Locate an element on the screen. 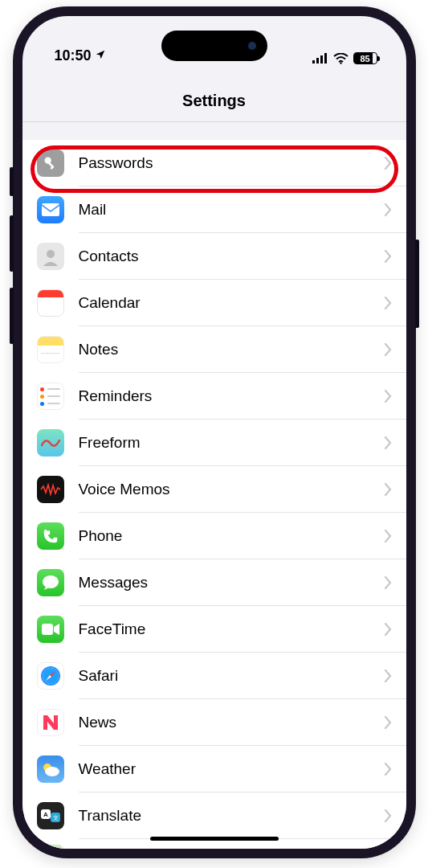 Image resolution: width=428 pixels, height=868 pixels. row-label: Mail is located at coordinates (231, 210).